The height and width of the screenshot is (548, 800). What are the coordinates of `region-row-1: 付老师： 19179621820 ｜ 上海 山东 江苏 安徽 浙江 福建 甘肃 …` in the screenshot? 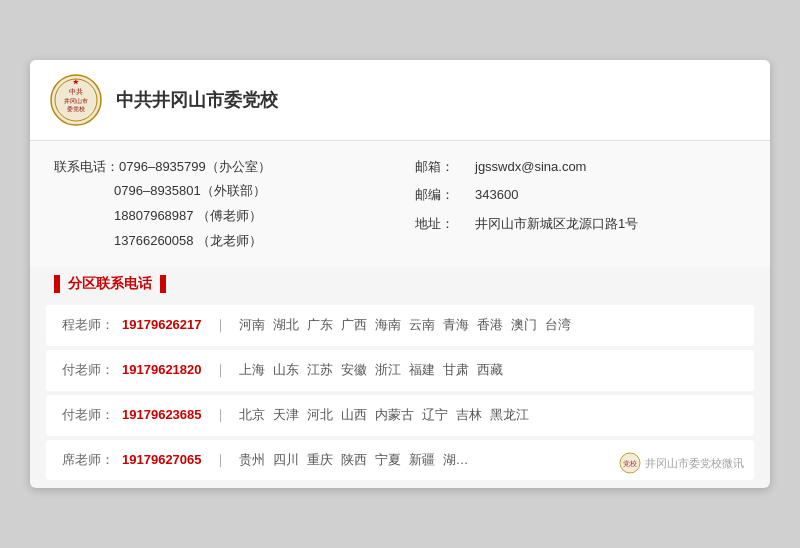 It's located at (400, 370).